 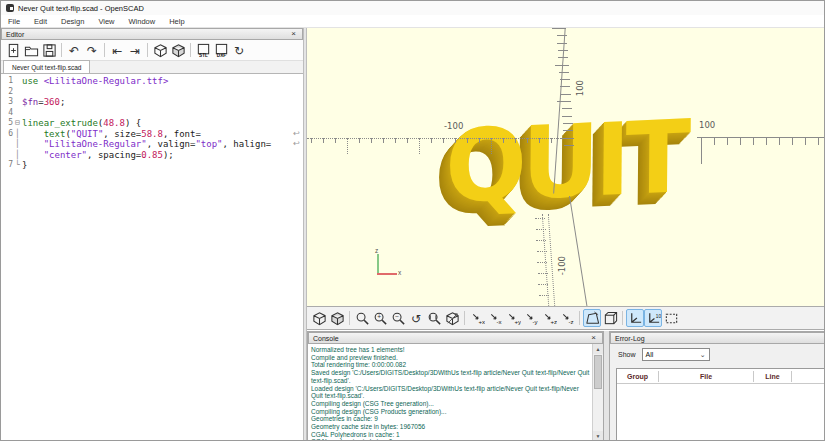 What do you see at coordinates (46, 66) in the screenshot?
I see `editor-tab: Never Quit text-flip.scad` at bounding box center [46, 66].